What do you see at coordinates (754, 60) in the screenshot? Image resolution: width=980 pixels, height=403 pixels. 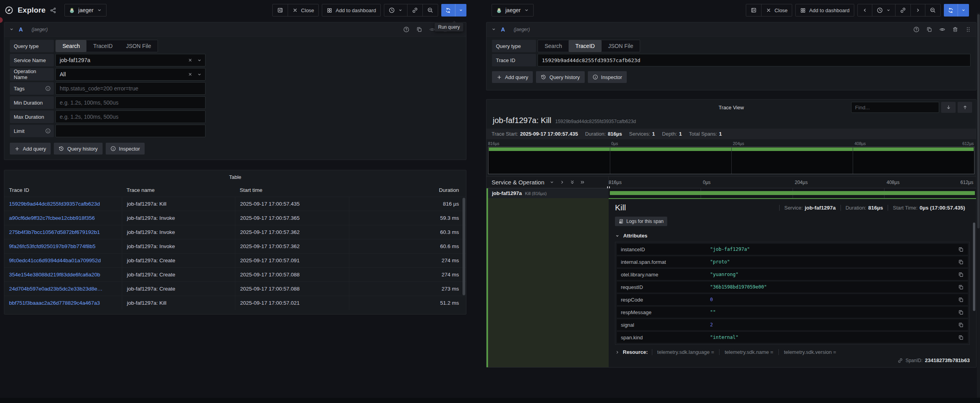 I see `trace-id-input: 15929b9ad44dc8255fd39357cafb623d` at bounding box center [754, 60].